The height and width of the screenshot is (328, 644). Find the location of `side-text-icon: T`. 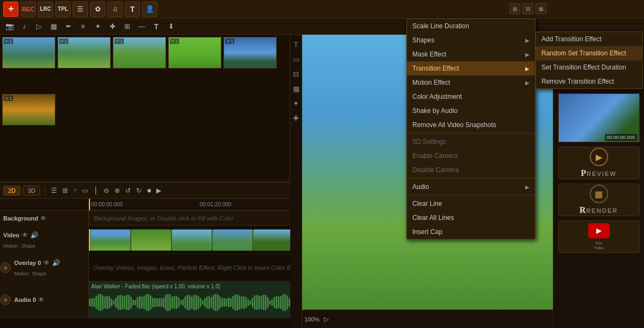

side-text-icon: T is located at coordinates (296, 45).